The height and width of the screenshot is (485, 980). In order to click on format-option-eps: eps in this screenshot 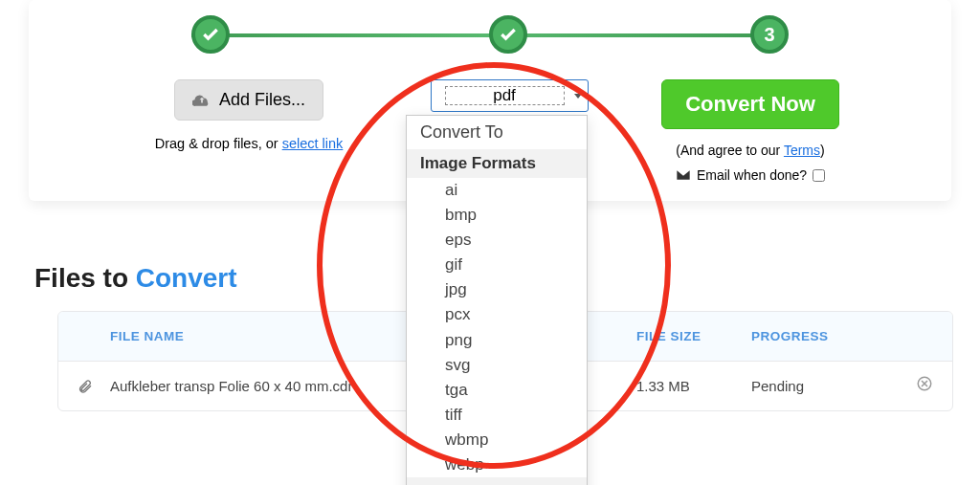, I will do `click(497, 240)`.